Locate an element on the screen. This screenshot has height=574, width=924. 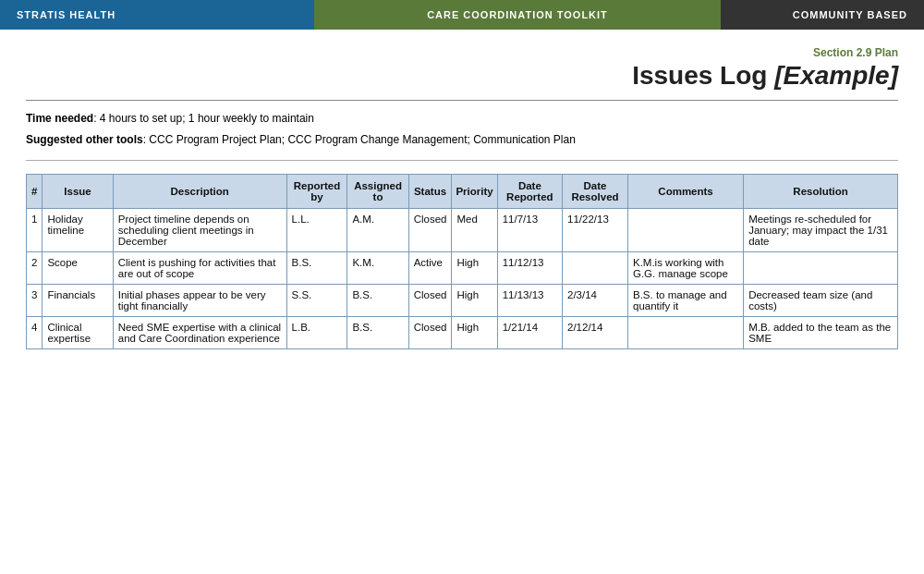
table-cell: 2/12/14 is located at coordinates (595, 333).